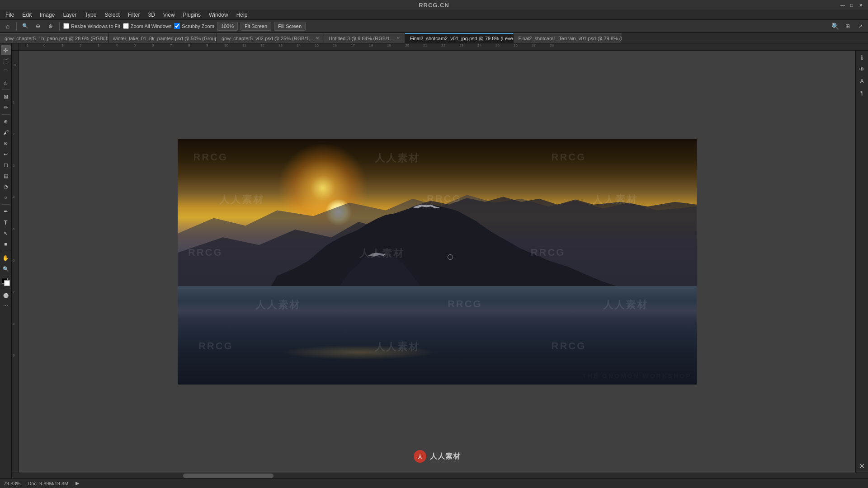  I want to click on share-icon: ↗, so click(860, 26).